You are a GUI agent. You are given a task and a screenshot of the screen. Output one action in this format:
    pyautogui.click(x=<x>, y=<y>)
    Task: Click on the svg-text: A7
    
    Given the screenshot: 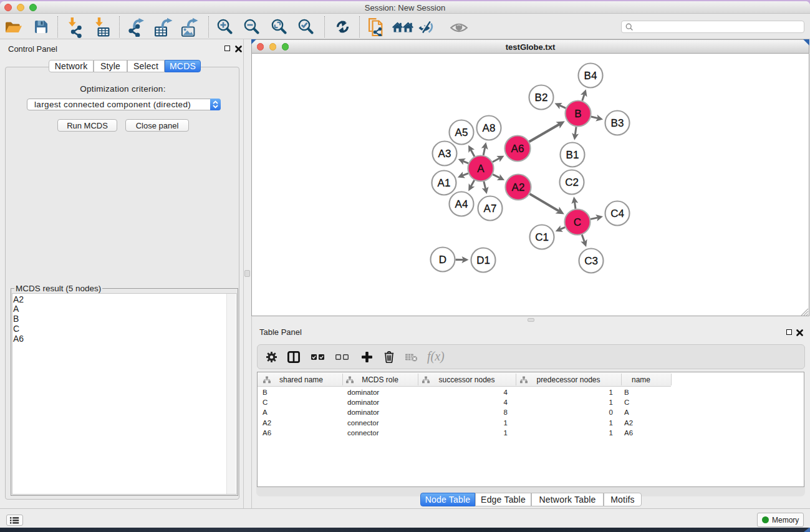 What is the action you would take?
    pyautogui.click(x=490, y=208)
    